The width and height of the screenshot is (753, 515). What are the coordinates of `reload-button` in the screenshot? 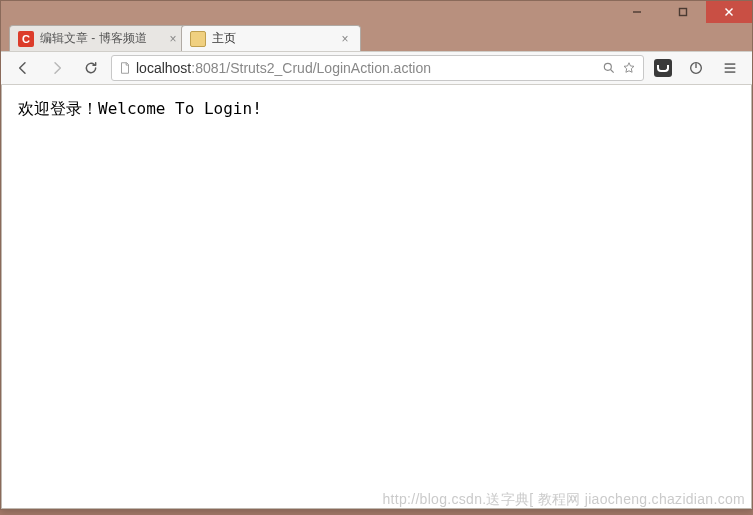 It's located at (91, 68).